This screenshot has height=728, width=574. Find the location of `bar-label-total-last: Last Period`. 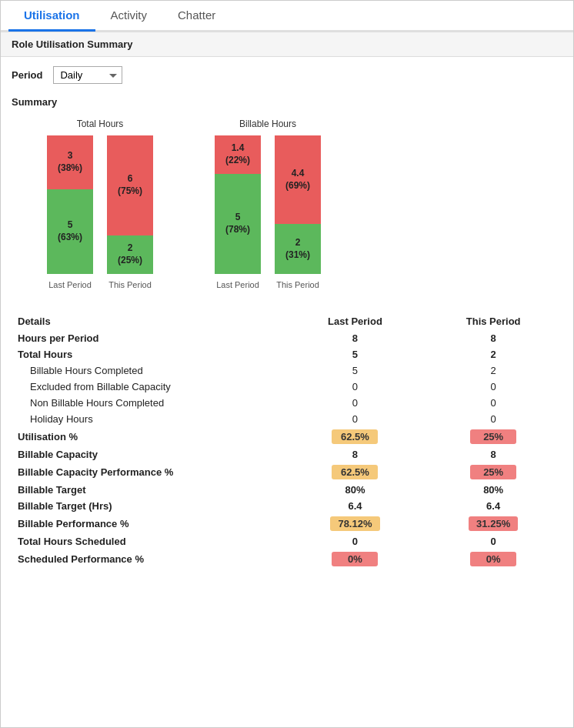

bar-label-total-last: Last Period is located at coordinates (70, 285).